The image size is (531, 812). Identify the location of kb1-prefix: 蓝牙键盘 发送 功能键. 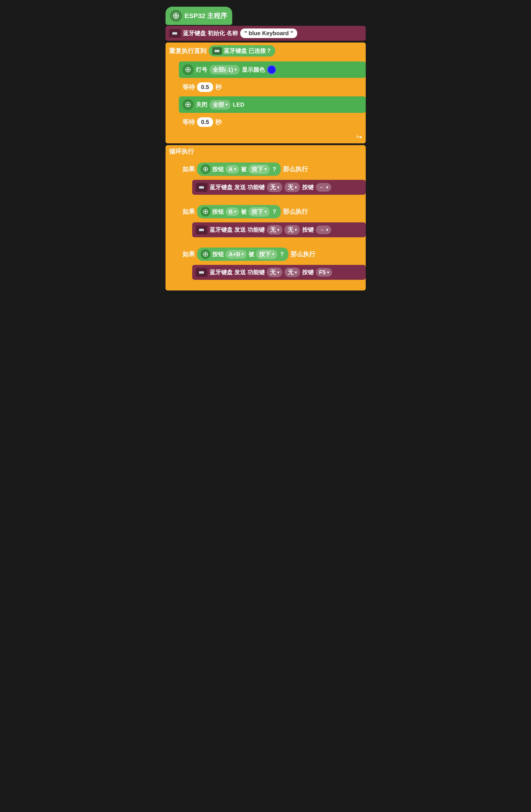
(237, 187).